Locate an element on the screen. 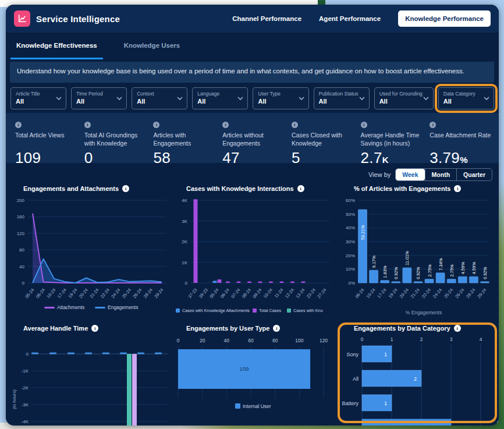 Image resolution: width=504 pixels, height=429 pixels. svg-text: % Engagements is located at coordinates (424, 313).